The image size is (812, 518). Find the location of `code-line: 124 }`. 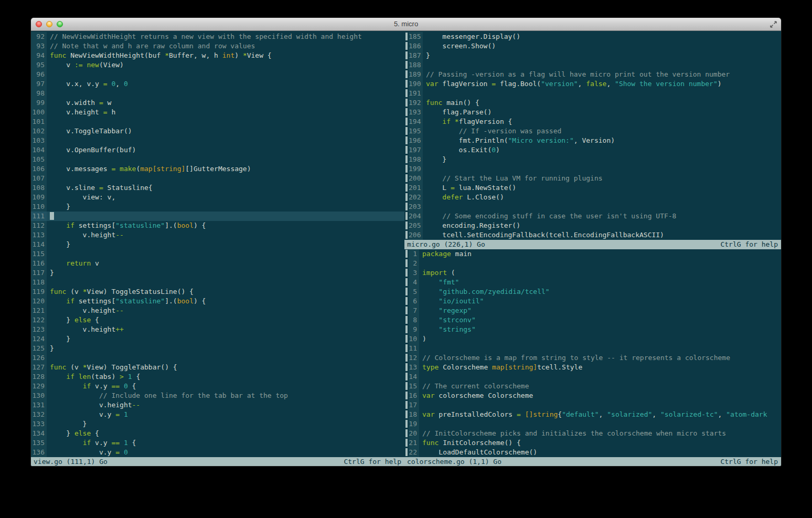

code-line: 124 } is located at coordinates (218, 339).